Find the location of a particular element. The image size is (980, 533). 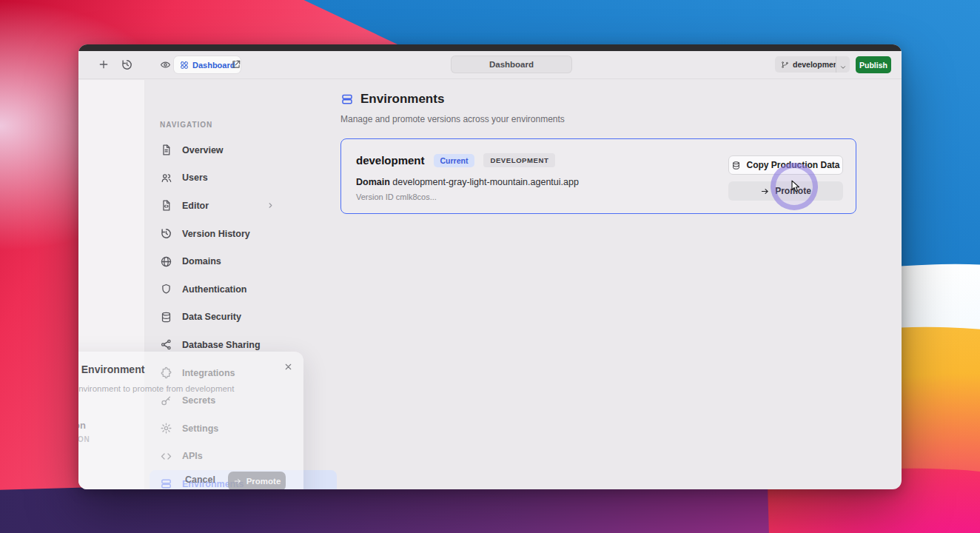

sidebar-item-authentication: Authentication is located at coordinates (243, 289).